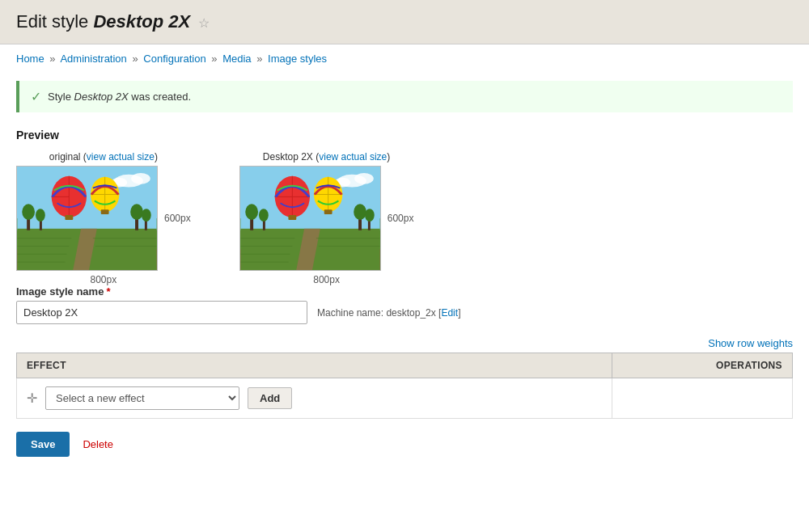 The width and height of the screenshot is (809, 532). Describe the element at coordinates (43, 445) in the screenshot. I see `save-button: Save` at that location.